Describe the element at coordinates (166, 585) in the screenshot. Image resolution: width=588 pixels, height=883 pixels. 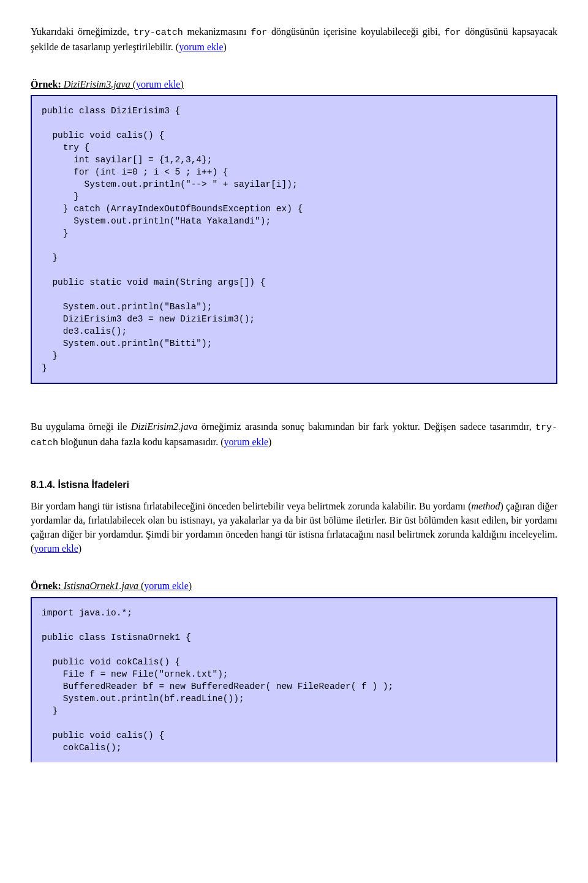
I see `comment-link-5: yorum ekle` at that location.